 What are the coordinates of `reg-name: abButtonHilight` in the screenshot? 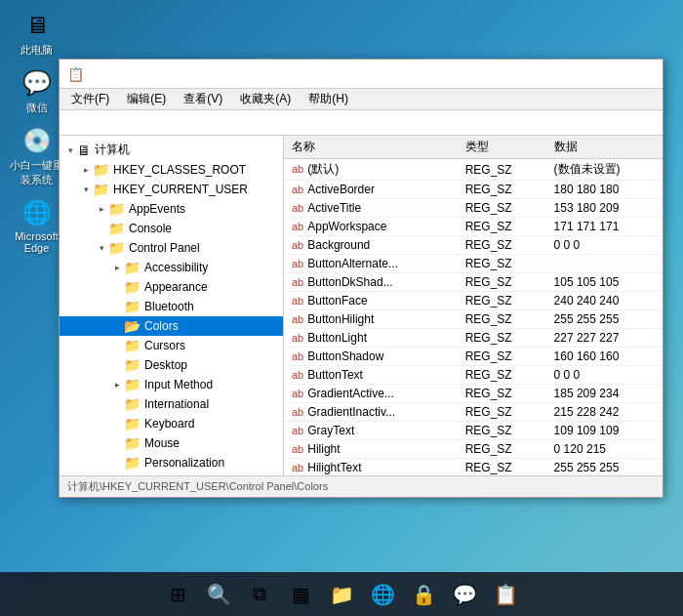 It's located at (371, 320).